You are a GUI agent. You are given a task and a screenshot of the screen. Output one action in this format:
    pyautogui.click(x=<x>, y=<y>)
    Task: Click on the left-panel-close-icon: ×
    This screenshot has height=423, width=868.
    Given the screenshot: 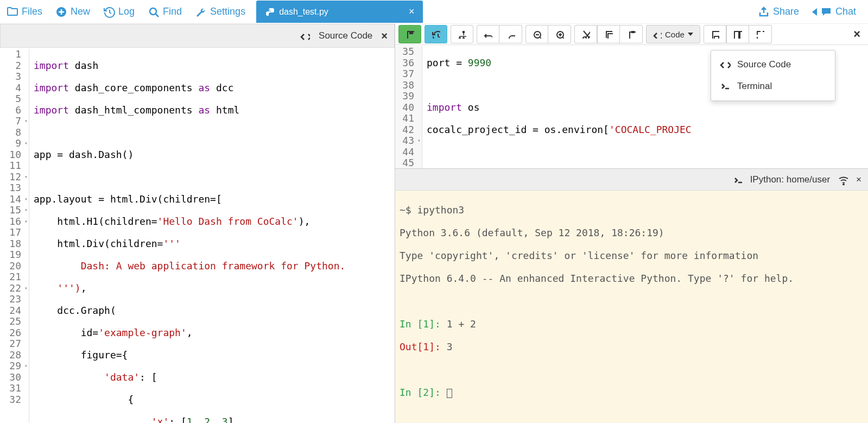 What is the action you would take?
    pyautogui.click(x=384, y=36)
    